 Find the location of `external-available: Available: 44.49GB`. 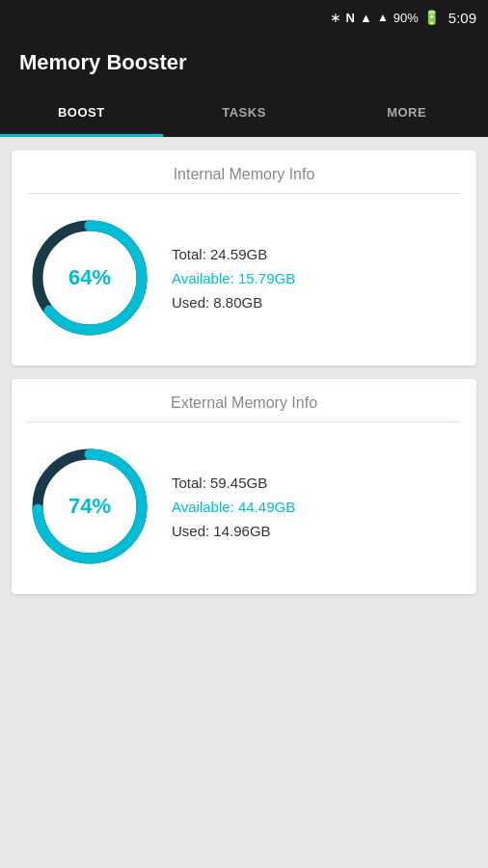

external-available: Available: 44.49GB is located at coordinates (233, 507).